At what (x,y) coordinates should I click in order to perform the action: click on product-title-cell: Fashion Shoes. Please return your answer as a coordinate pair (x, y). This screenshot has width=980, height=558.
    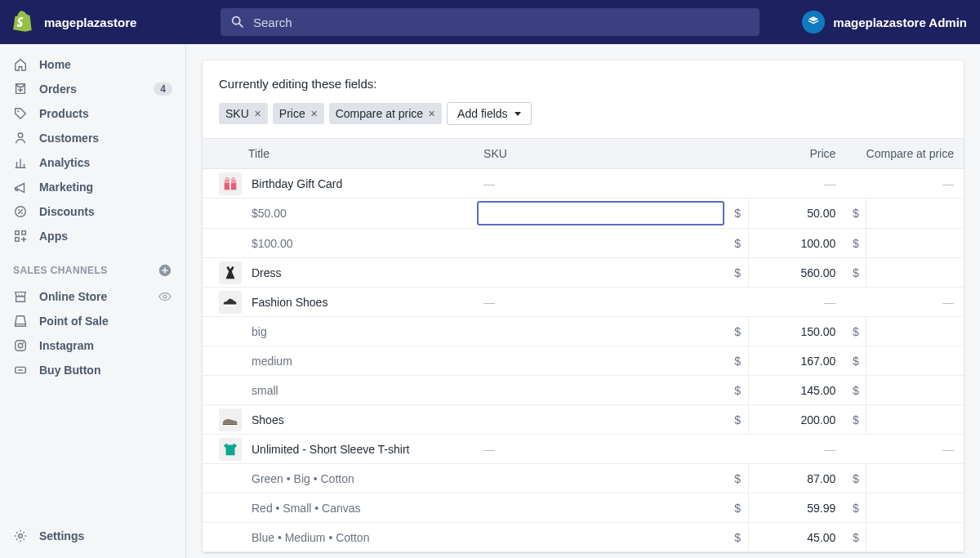
    Looking at the image, I should click on (338, 302).